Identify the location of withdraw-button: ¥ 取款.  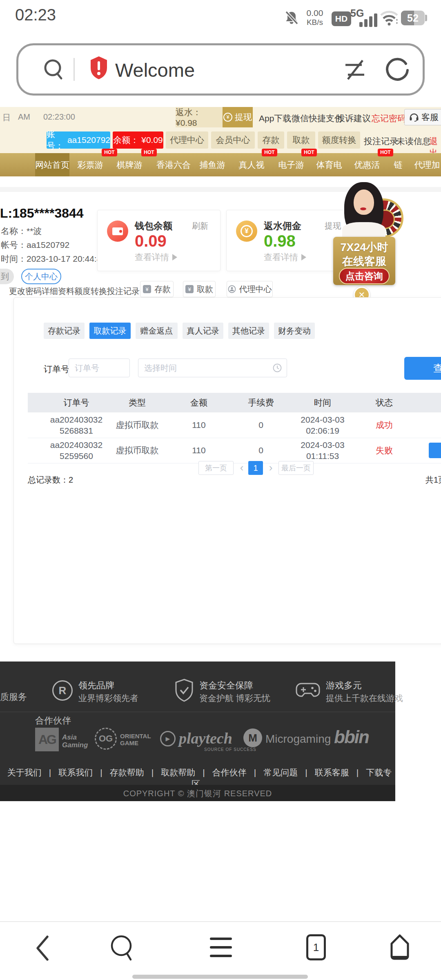
(199, 289).